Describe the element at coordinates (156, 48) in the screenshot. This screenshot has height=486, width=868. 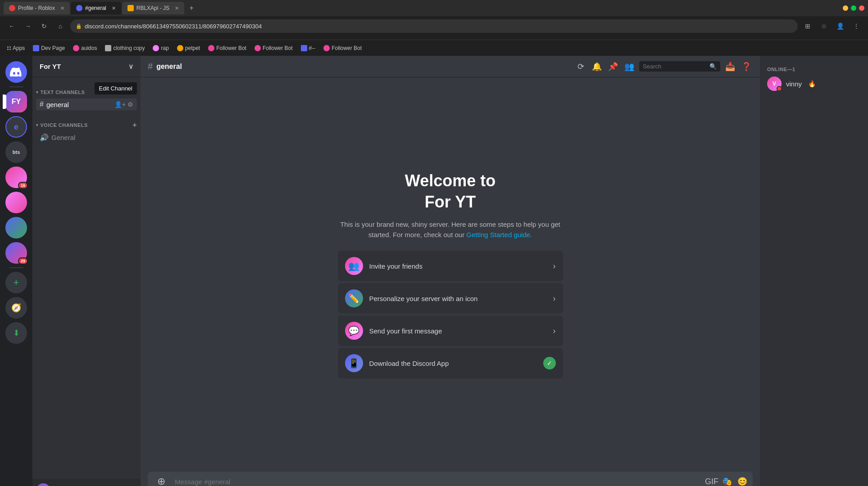
I see `rap-favicon` at that location.